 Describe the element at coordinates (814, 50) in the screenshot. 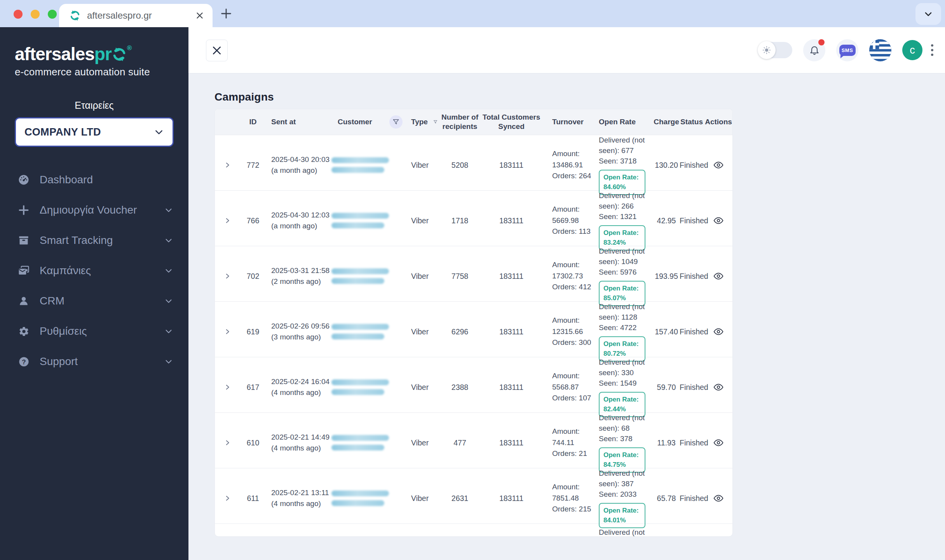

I see `bell-icon` at that location.